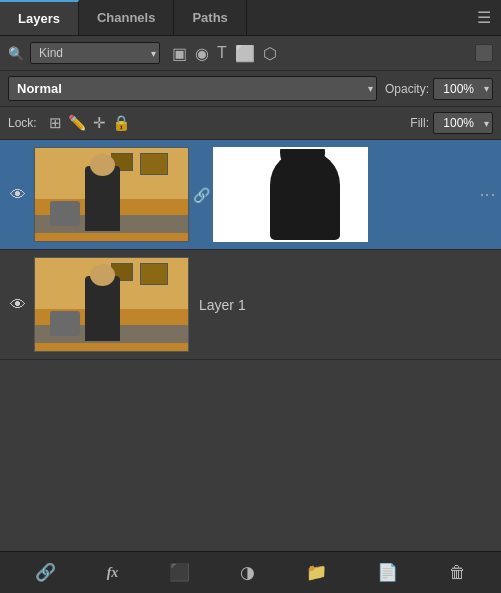 The width and height of the screenshot is (501, 593). What do you see at coordinates (22, 123) in the screenshot?
I see `lock-label: Lock:` at bounding box center [22, 123].